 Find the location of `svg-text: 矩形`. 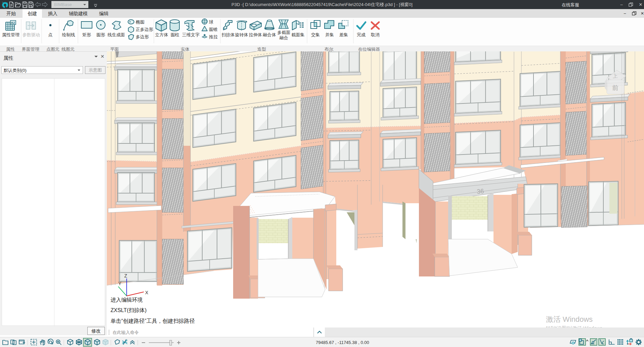

svg-text: 矩形 is located at coordinates (87, 35).